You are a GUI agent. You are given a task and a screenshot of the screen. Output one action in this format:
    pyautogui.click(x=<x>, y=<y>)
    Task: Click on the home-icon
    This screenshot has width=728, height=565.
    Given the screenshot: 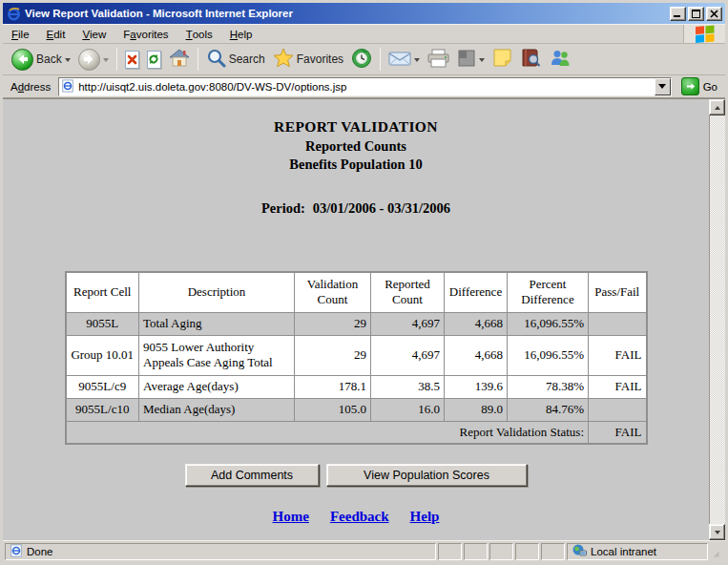 What is the action you would take?
    pyautogui.click(x=179, y=59)
    